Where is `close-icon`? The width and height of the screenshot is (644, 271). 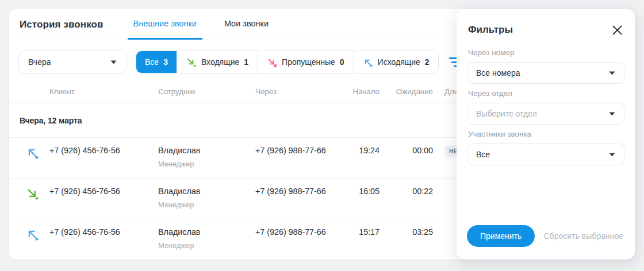
close-icon is located at coordinates (618, 30).